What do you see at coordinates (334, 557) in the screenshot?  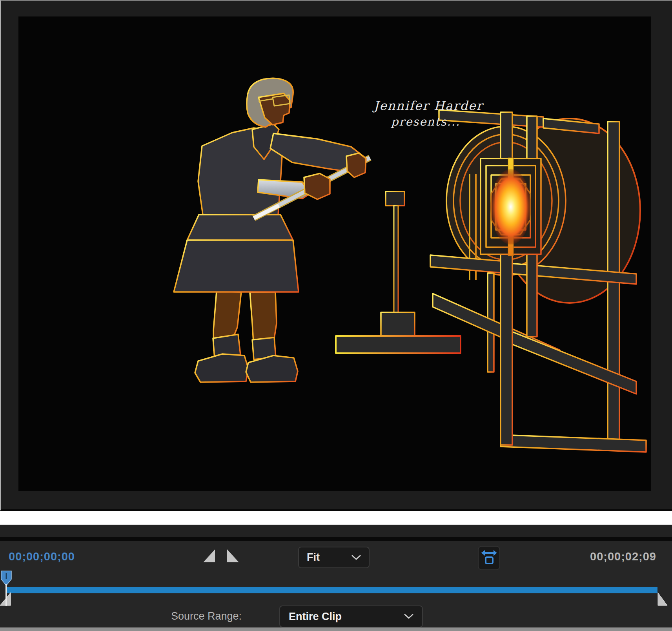 I see `zoom-level-dropdown: Fit` at bounding box center [334, 557].